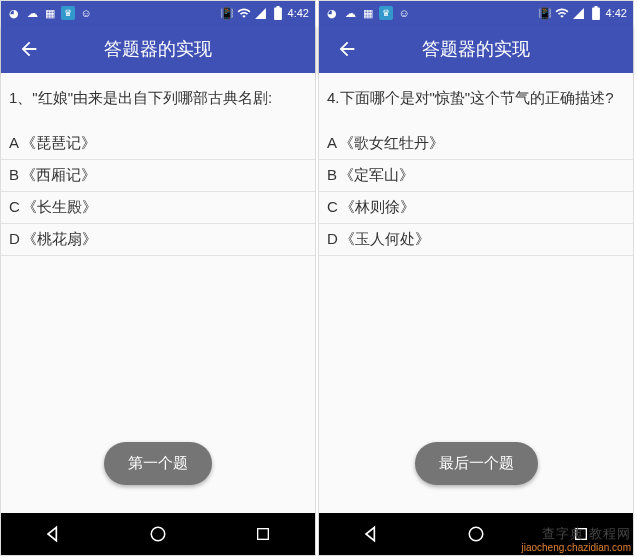 This screenshot has height=558, width=637. What do you see at coordinates (576, 548) in the screenshot?
I see `watermark-line2: jiaocheng.chazidian.com` at bounding box center [576, 548].